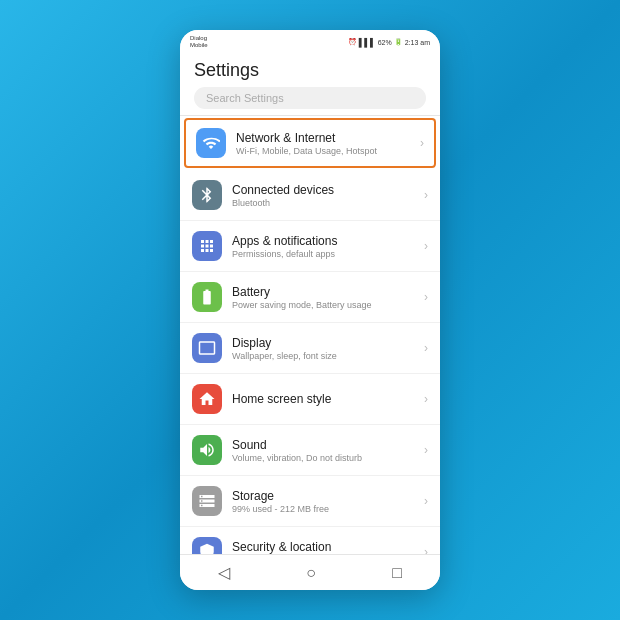 The height and width of the screenshot is (620, 620). What do you see at coordinates (398, 42) in the screenshot?
I see `battery-icon: 🔋` at bounding box center [398, 42].